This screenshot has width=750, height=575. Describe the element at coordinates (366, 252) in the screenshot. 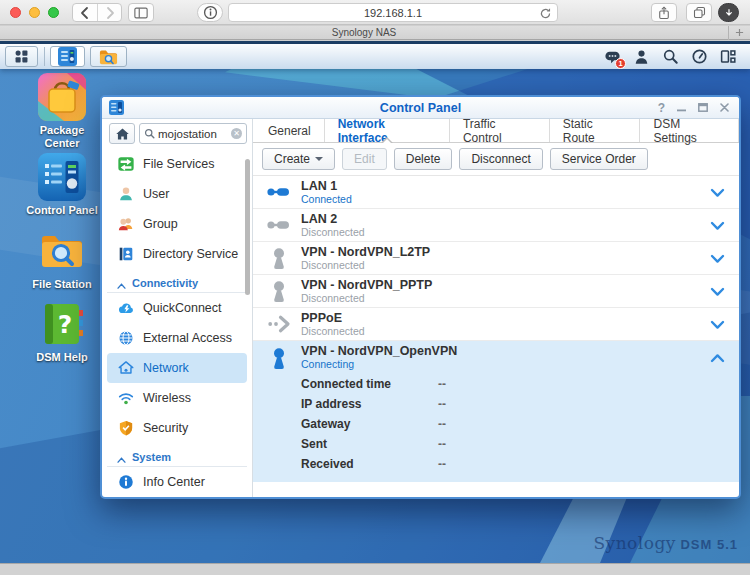

I see `interface-name: VPN - NordVPN_L2TP` at that location.